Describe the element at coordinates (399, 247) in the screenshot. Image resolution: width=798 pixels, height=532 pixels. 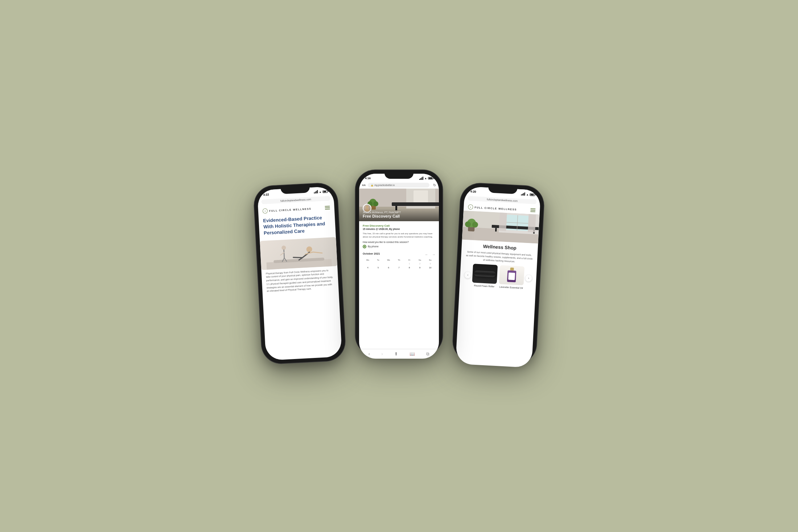
I see `radio-option-phone: By phone` at that location.